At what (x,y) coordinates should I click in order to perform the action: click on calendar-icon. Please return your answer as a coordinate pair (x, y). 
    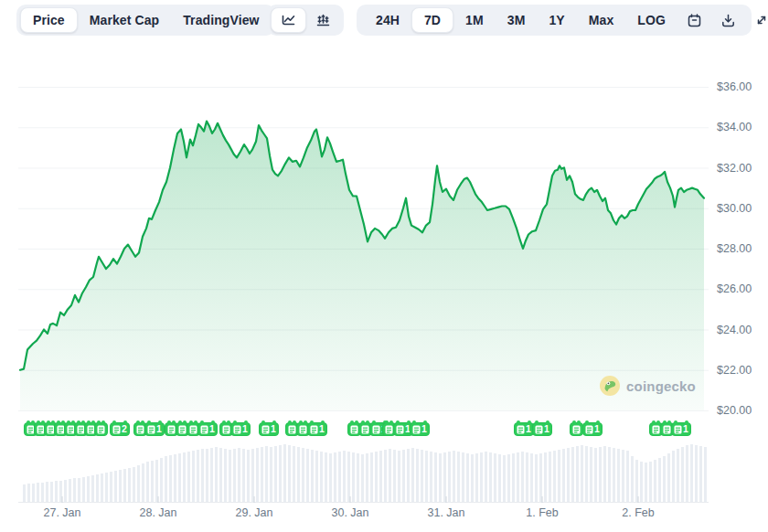
    Looking at the image, I should click on (695, 20).